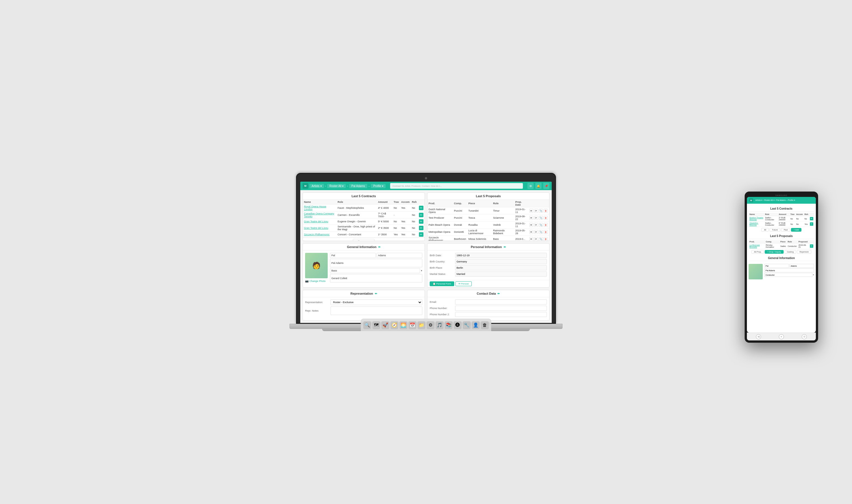  What do you see at coordinates (458, 322) in the screenshot?
I see `dock-appstore-icon: 🅐` at bounding box center [458, 322].